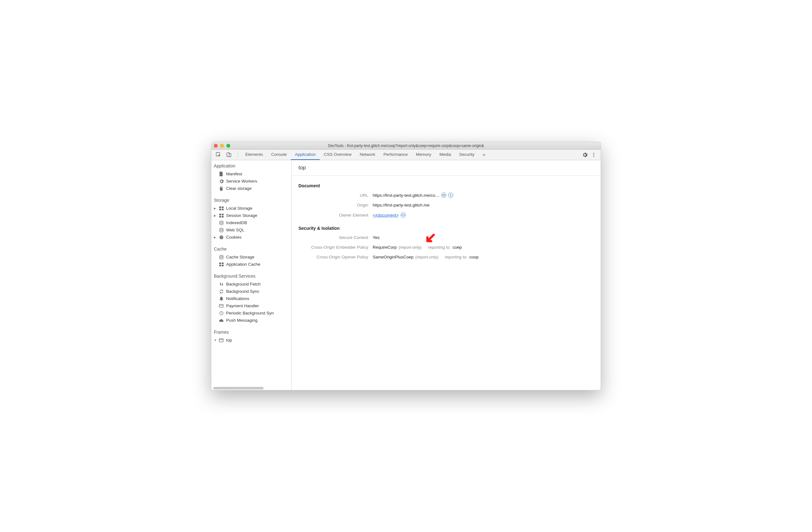 The image size is (812, 532). Describe the element at coordinates (251, 223) in the screenshot. I see `sidebar-item-indexeddb: IndexedDB` at that location.